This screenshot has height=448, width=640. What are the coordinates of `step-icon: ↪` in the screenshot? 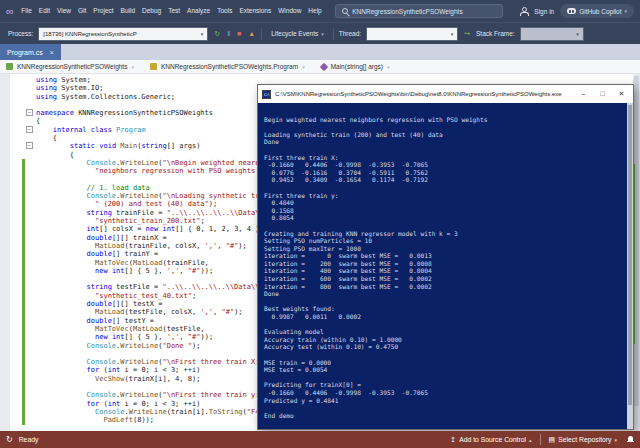 It's located at (467, 34).